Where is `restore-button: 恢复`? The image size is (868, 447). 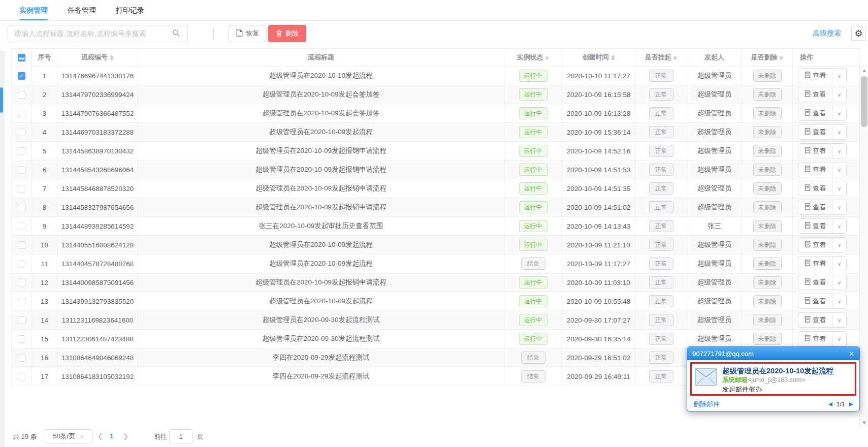 restore-button: 恢复 is located at coordinates (248, 34).